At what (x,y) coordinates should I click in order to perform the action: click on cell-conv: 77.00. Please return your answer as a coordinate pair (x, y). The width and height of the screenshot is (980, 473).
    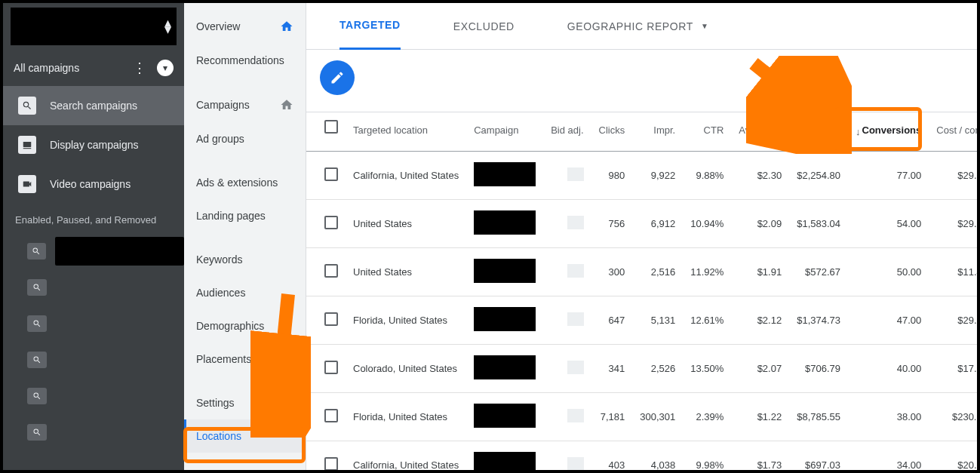
    Looking at the image, I should click on (889, 176).